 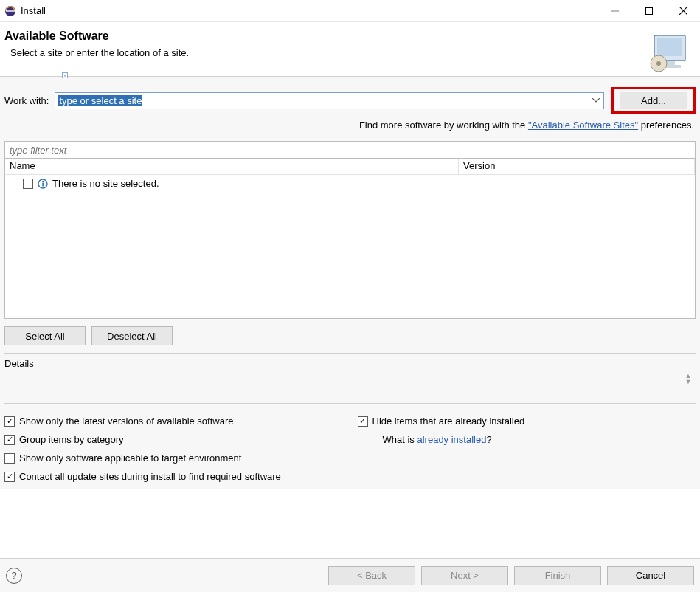 I want to click on minimize-button, so click(x=615, y=11).